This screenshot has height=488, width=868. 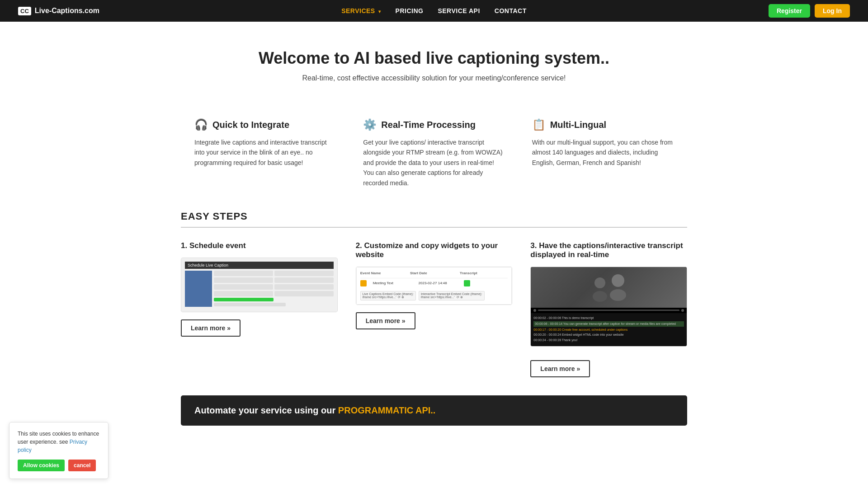 What do you see at coordinates (265, 153) in the screenshot?
I see `feature-text-1: Integrate live captions and interactive …` at bounding box center [265, 153].